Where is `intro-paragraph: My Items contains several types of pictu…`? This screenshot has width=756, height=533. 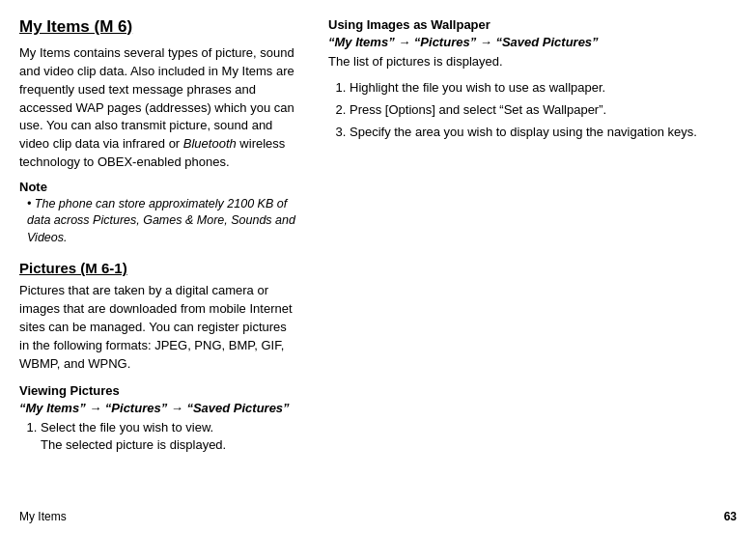 intro-paragraph: My Items contains several types of pictu… is located at coordinates (159, 108).